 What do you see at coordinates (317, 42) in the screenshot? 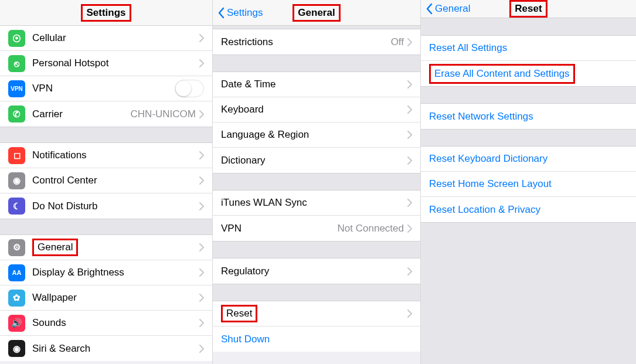
I see `row-restrictions: Restrictions Off` at bounding box center [317, 42].